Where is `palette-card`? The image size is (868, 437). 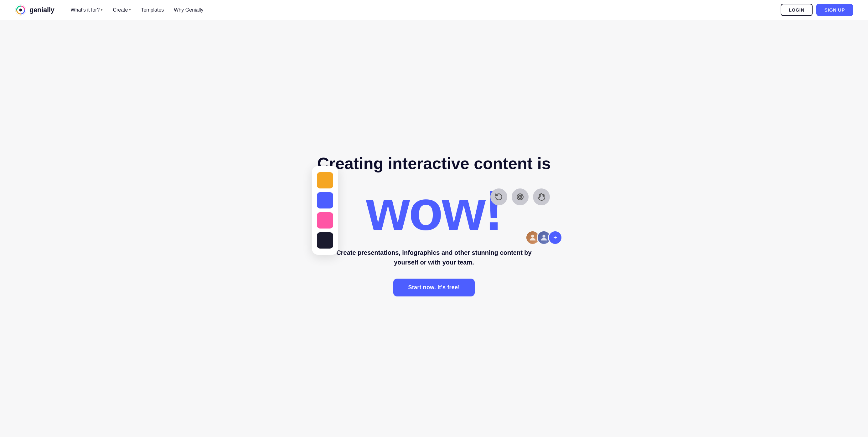 palette-card is located at coordinates (325, 210).